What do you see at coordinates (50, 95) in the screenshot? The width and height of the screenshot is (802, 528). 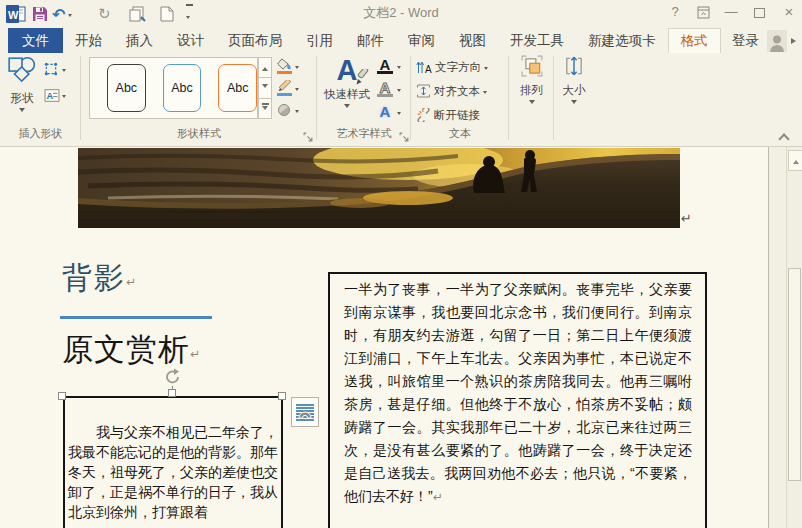 I see `svg-text: A` at bounding box center [50, 95].